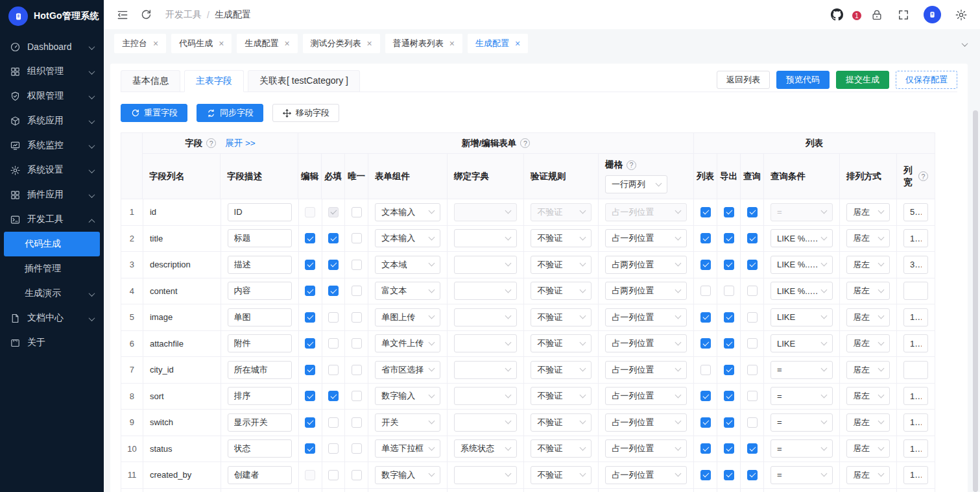 The image size is (980, 492). Describe the element at coordinates (407, 265) in the screenshot. I see `form-component-select: 文本域` at that location.